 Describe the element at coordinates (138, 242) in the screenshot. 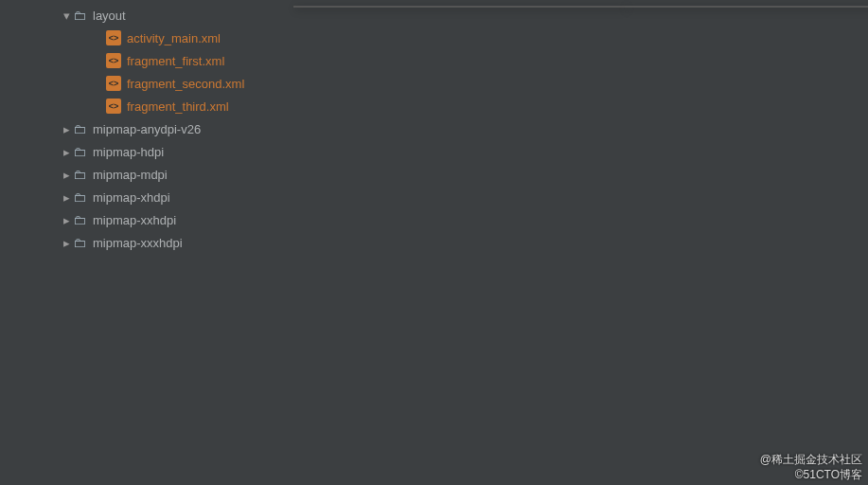

I see `tree-item-label: mipmap-xxxhdpi` at that location.